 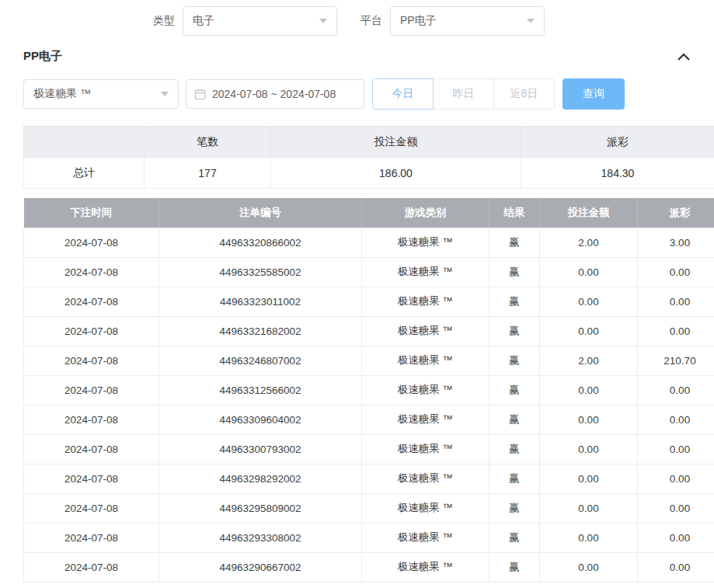 What do you see at coordinates (62, 94) in the screenshot?
I see `game-select-value: 极速糖果 ™` at bounding box center [62, 94].